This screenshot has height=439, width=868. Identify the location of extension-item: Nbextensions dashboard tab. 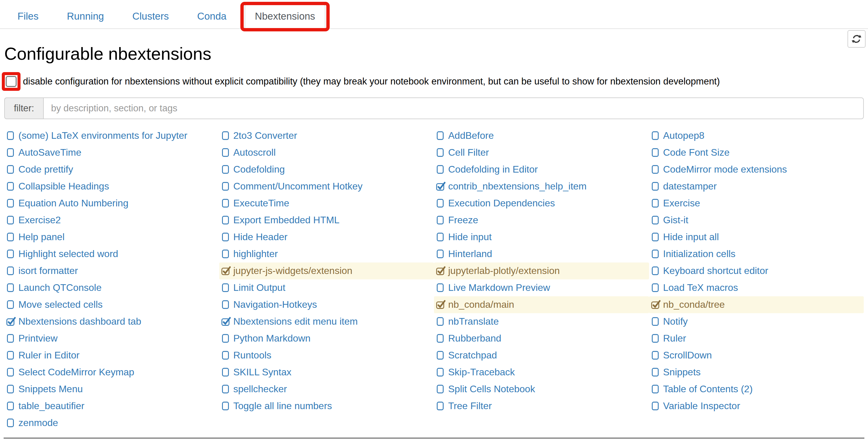
(112, 322).